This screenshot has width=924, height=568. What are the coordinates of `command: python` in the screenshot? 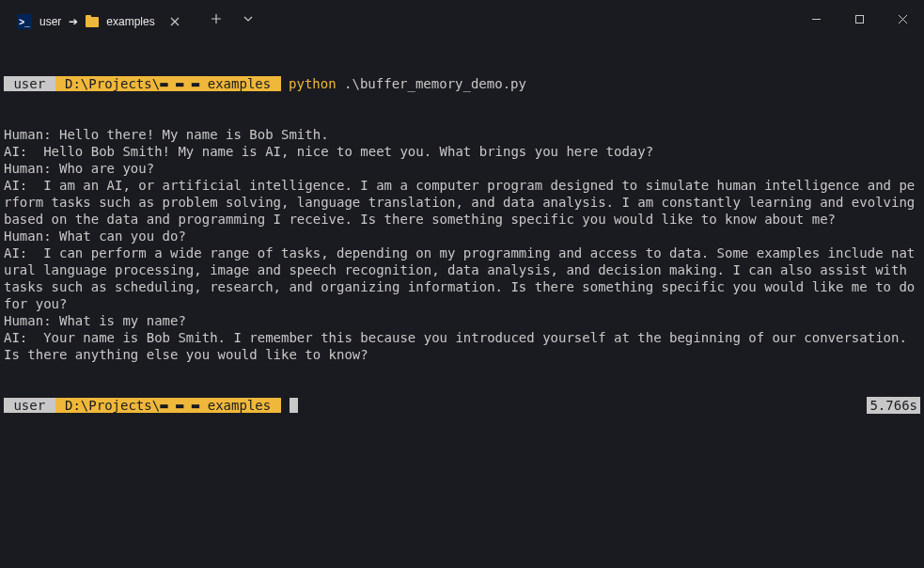 It's located at (312, 84).